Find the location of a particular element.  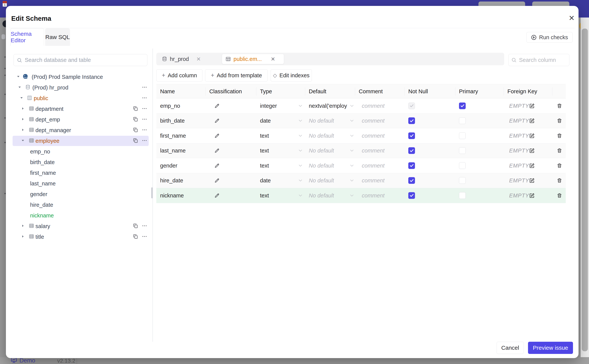

edit-indexes-button: ◇ Edit indexes is located at coordinates (291, 75).